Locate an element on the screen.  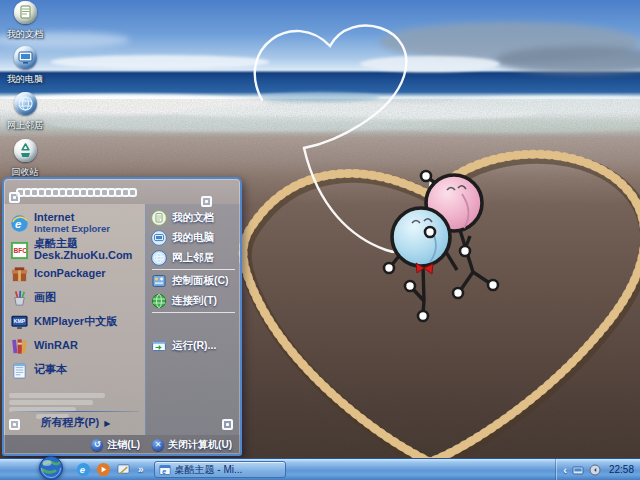
notepad-icon is located at coordinates (20, 370).